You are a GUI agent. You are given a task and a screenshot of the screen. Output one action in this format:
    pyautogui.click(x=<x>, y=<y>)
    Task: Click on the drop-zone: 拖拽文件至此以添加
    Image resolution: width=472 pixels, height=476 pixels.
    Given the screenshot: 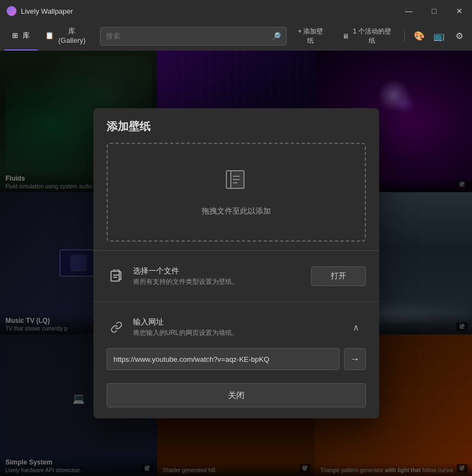 What is the action you would take?
    pyautogui.click(x=236, y=192)
    